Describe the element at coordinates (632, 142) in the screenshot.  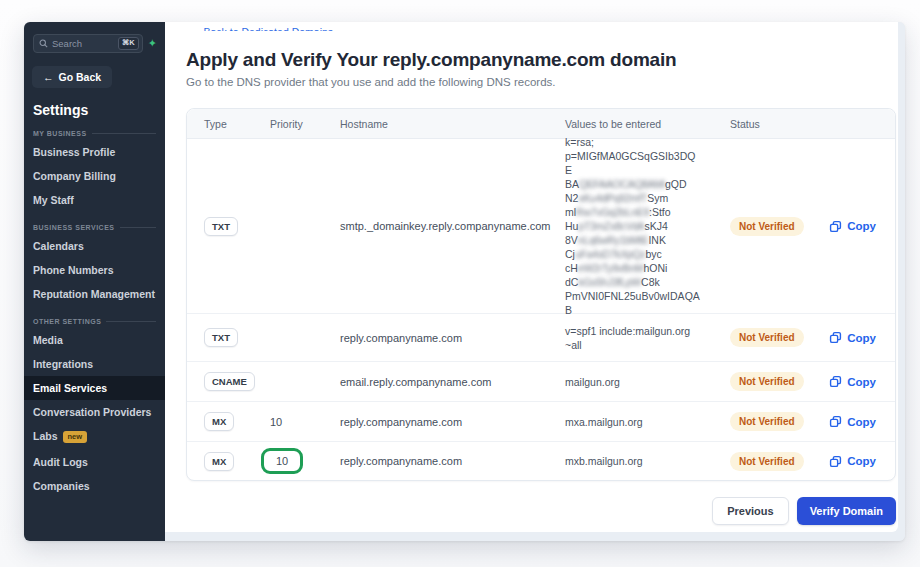
I see `value-line: k=rsa;` at that location.